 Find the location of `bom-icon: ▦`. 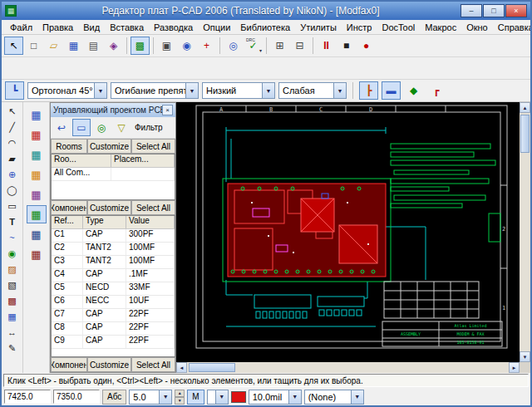

bom-icon: ▦ is located at coordinates (37, 194).